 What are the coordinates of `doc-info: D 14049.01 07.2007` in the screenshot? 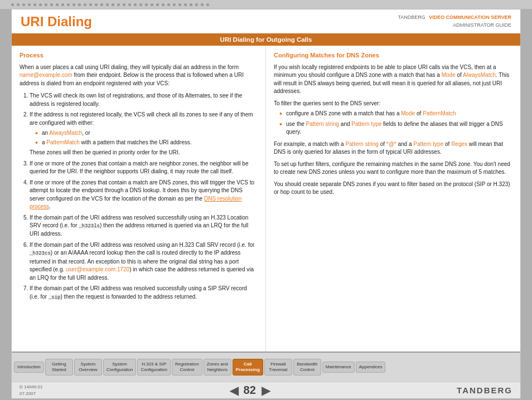 It's located at (31, 390).